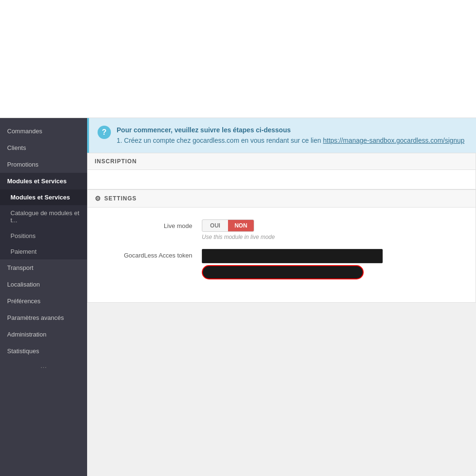 This screenshot has height=476, width=476. Describe the element at coordinates (44, 297) in the screenshot. I see `sidebar: Commandes Clients Promotions Modules et …` at that location.